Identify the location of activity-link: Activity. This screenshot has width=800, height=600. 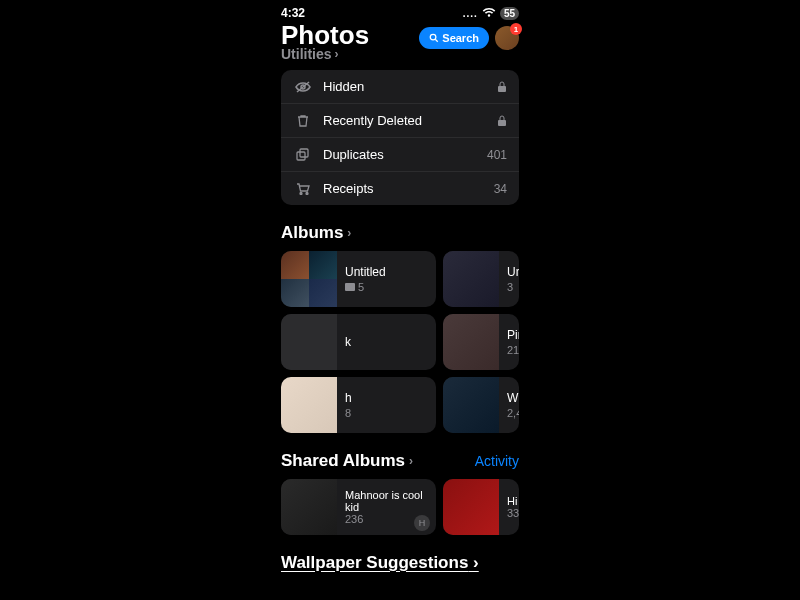
(497, 461).